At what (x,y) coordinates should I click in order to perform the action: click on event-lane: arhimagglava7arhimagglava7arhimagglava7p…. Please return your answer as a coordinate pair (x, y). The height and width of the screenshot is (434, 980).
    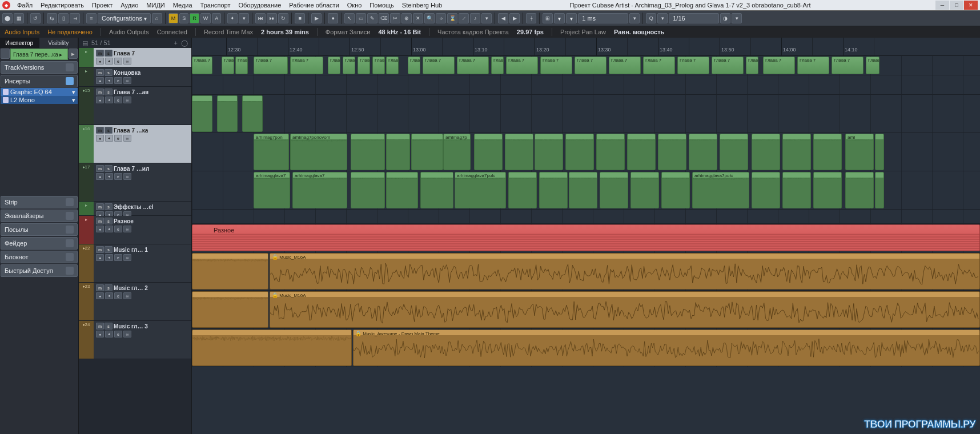
    Looking at the image, I should click on (586, 191).